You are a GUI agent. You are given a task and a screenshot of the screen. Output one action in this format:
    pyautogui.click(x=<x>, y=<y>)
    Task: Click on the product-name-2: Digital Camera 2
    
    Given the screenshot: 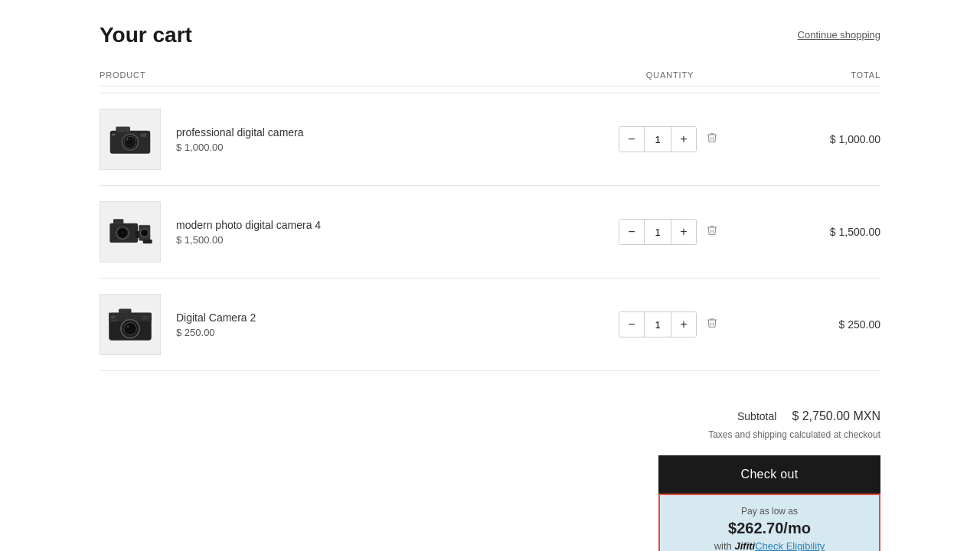 What is the action you would take?
    pyautogui.click(x=216, y=318)
    